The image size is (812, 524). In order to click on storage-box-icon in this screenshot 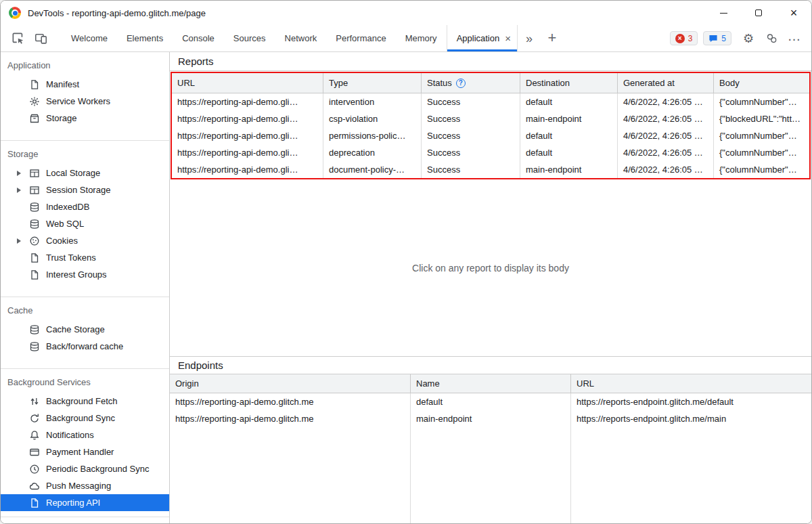, I will do `click(35, 118)`.